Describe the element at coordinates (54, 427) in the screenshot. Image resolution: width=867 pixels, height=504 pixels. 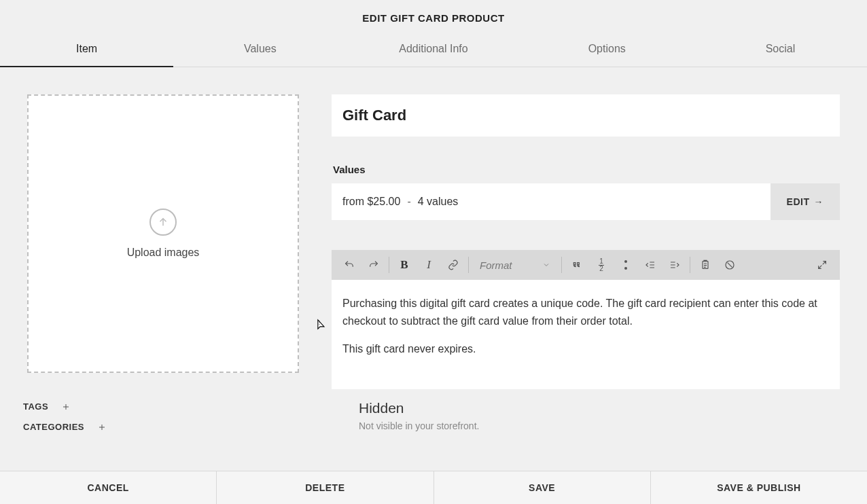
I see `categories-label: CATEGORIES` at that location.